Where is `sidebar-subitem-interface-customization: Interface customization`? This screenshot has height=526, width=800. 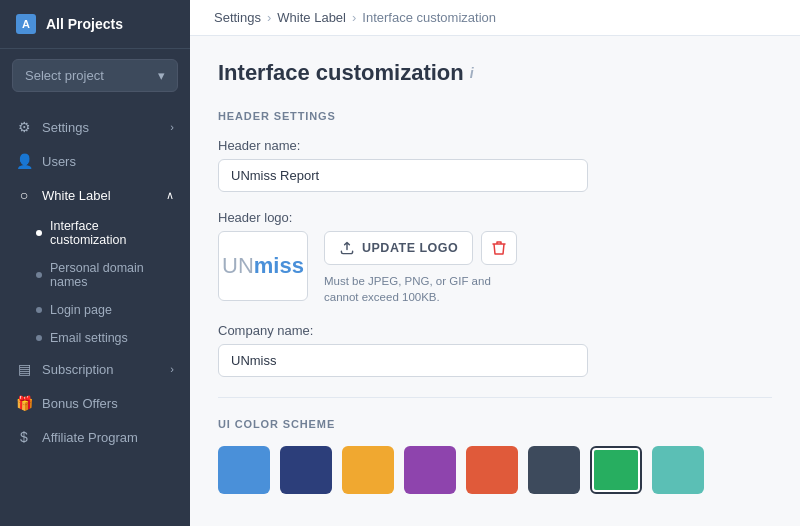
sidebar-subitem-interface-customization: Interface customization is located at coordinates (95, 233).